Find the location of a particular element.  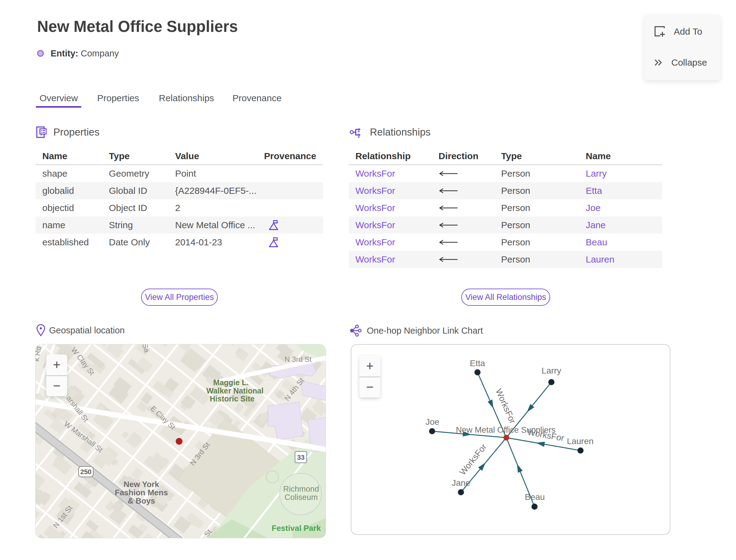

svg-text: Festival Park is located at coordinates (296, 528).